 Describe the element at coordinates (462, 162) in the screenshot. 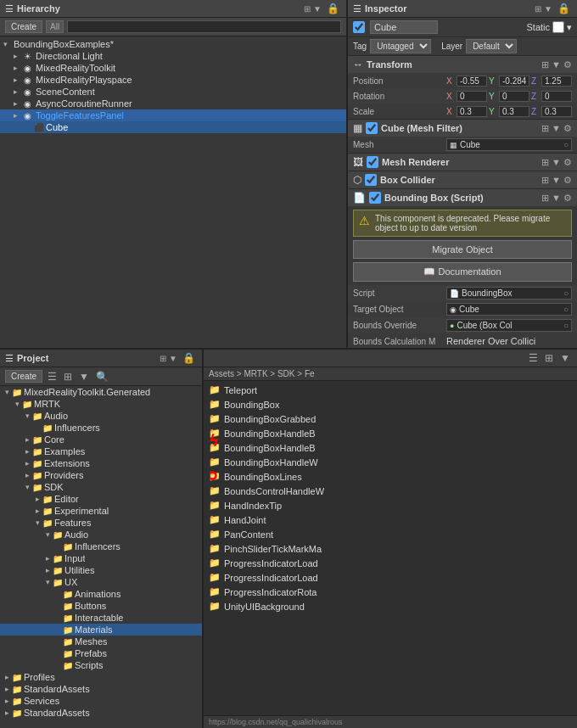

I see `mesh-renderer-header: 🖼 Mesh Renderer ⊞ ▼ ⚙` at that location.